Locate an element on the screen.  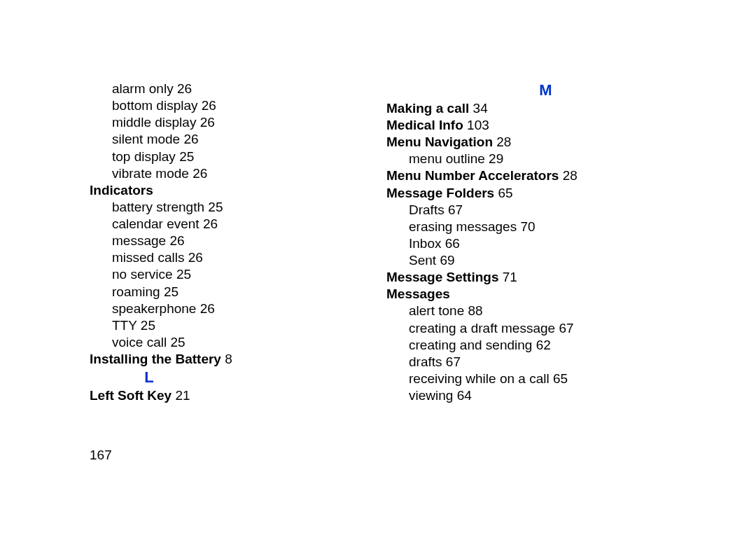
sub-entry-text: speakerphone is located at coordinates (154, 308).